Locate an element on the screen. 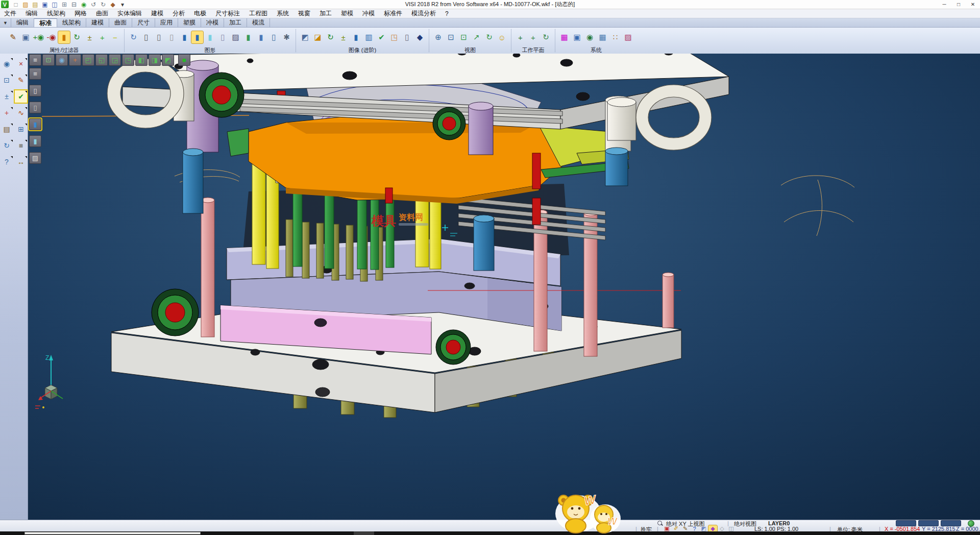 The height and width of the screenshot is (535, 980). shade-smiley-icon: ☺ is located at coordinates (502, 37).